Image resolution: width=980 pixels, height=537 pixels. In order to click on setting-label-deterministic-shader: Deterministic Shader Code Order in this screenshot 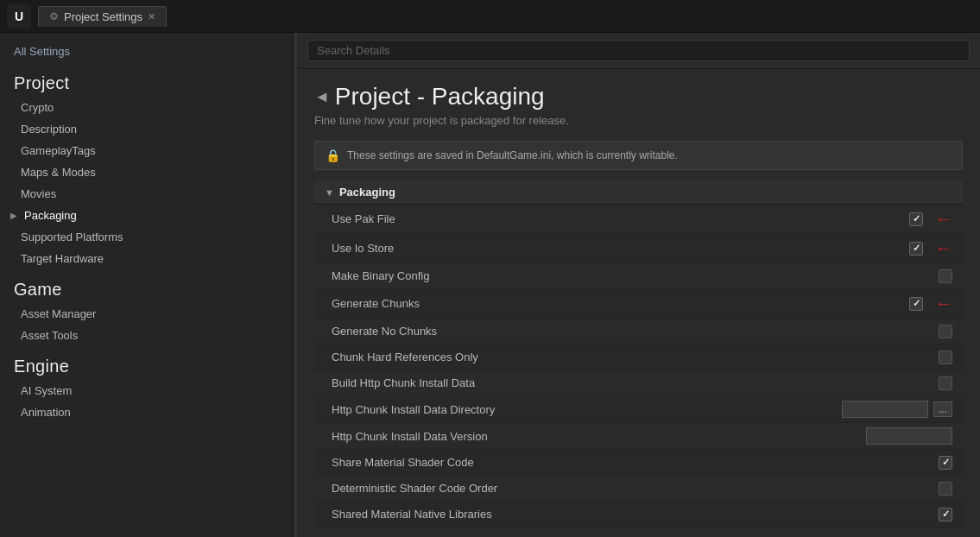, I will do `click(632, 489)`.